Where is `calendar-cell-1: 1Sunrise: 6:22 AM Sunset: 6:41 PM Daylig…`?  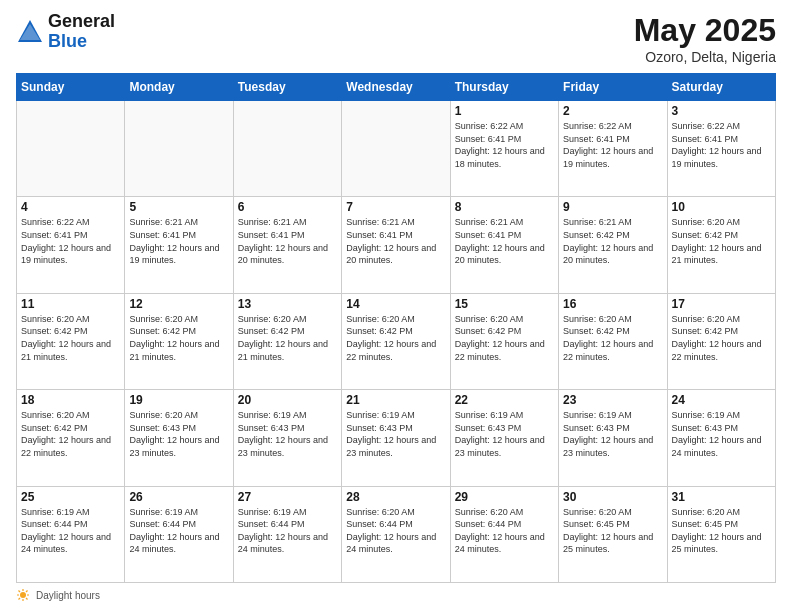
calendar-cell-1: 1Sunrise: 6:22 AM Sunset: 6:41 PM Daylig… is located at coordinates (504, 149).